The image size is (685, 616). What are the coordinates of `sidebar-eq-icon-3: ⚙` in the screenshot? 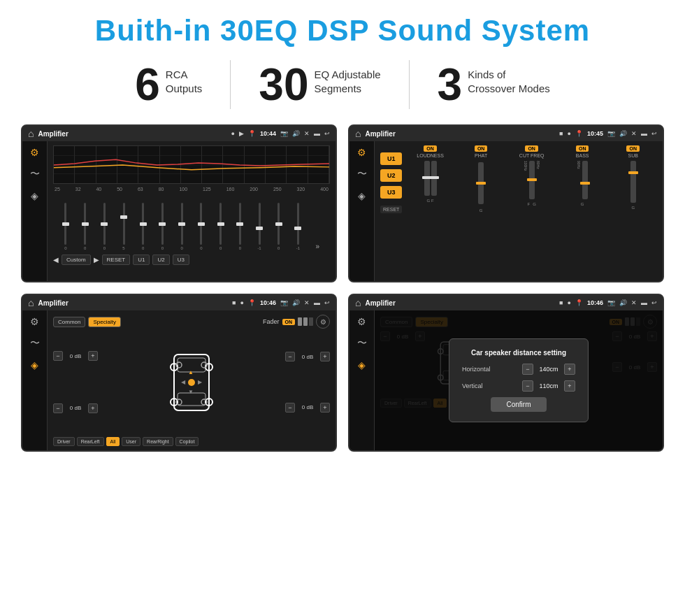 It's located at (35, 322).